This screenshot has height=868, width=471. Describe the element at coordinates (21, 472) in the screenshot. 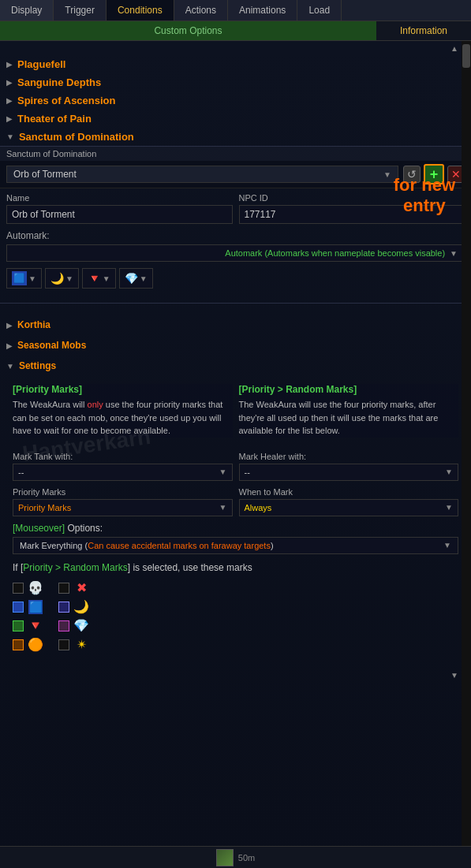

I see `mark-tank-value: --` at that location.